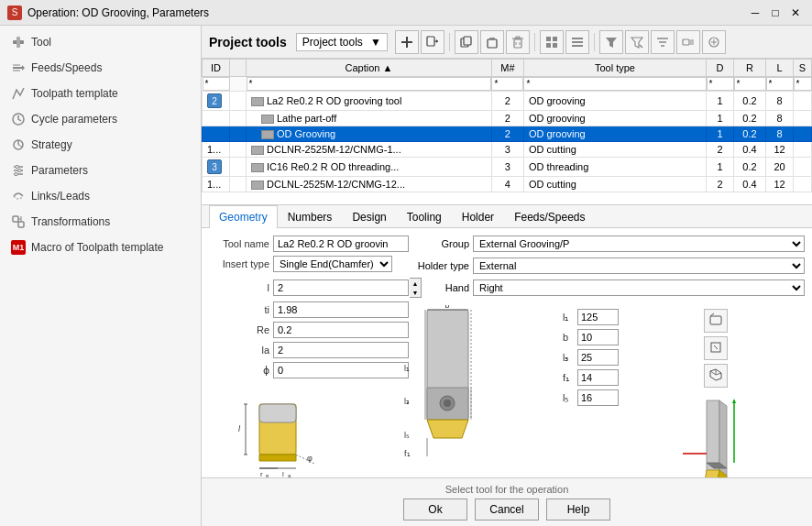  What do you see at coordinates (433, 42) in the screenshot?
I see `import-button` at bounding box center [433, 42].